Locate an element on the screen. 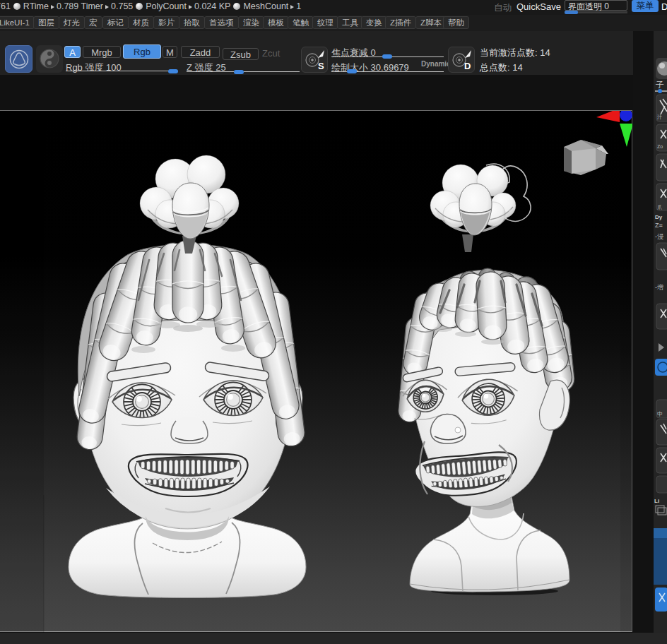 This screenshot has width=667, height=644. svg-text: 子 is located at coordinates (660, 85).